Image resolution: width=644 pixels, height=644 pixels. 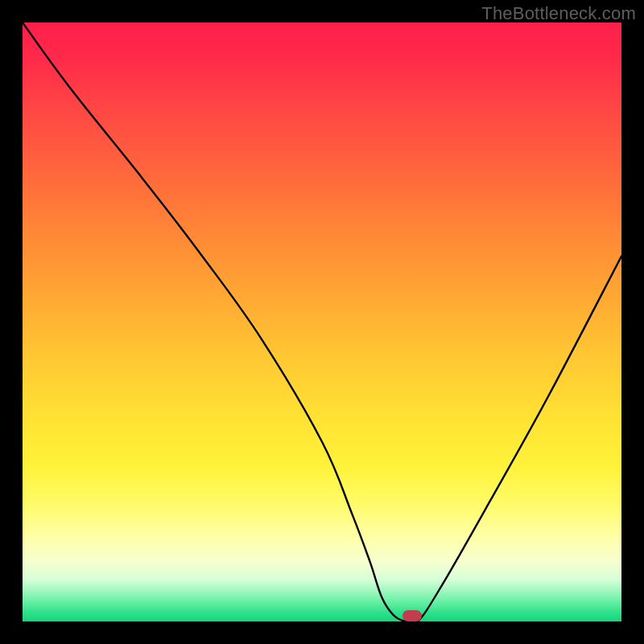 I want to click on bottleneck-marker, so click(x=412, y=616).